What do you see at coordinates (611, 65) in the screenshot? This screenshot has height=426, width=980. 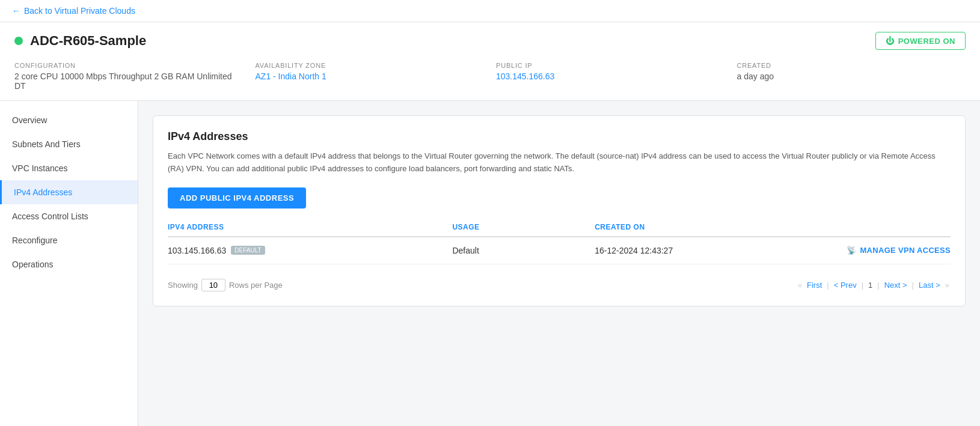 I see `public-ip-label: PUBLIC IP` at bounding box center [611, 65].